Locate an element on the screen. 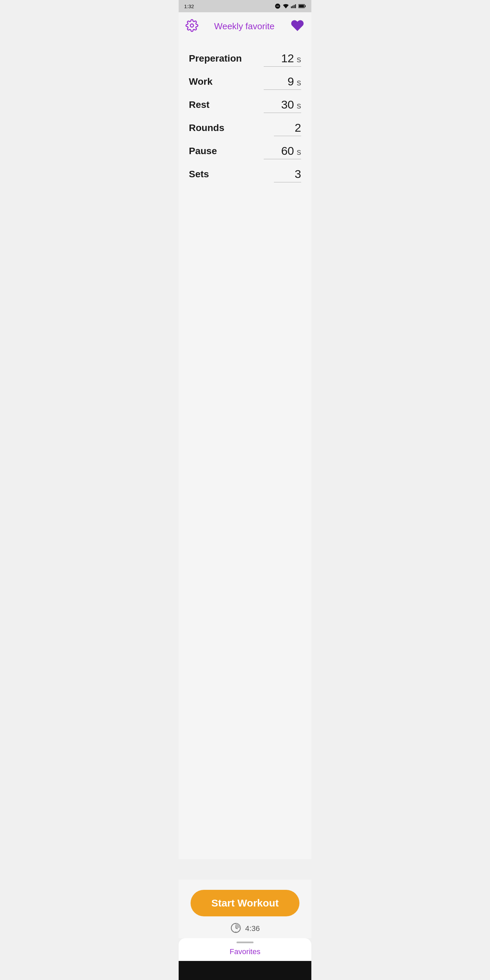 Image resolution: width=490 pixels, height=980 pixels. rounds-row: Rounds 2 is located at coordinates (245, 126).